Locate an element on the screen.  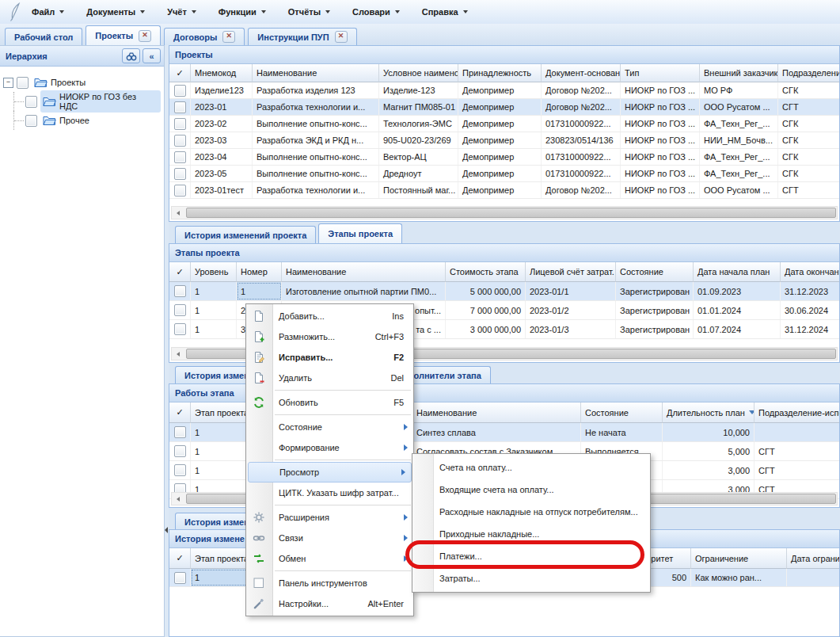
tree-node-0: −Проекты is located at coordinates (82, 82).